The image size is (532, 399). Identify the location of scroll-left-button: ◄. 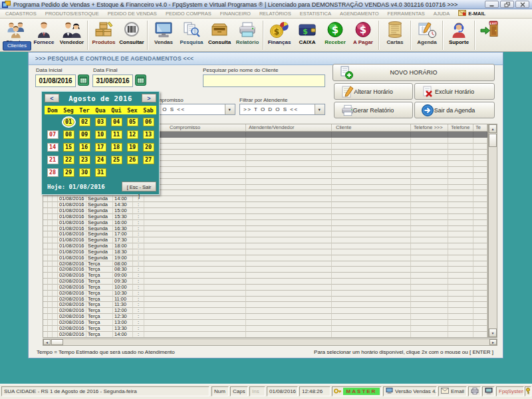
(47, 342).